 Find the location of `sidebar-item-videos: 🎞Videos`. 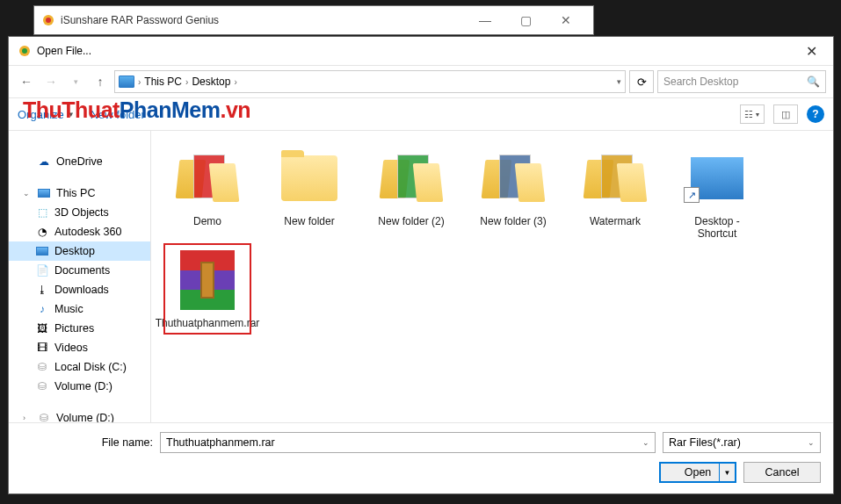

sidebar-item-videos: 🎞Videos is located at coordinates (79, 348).